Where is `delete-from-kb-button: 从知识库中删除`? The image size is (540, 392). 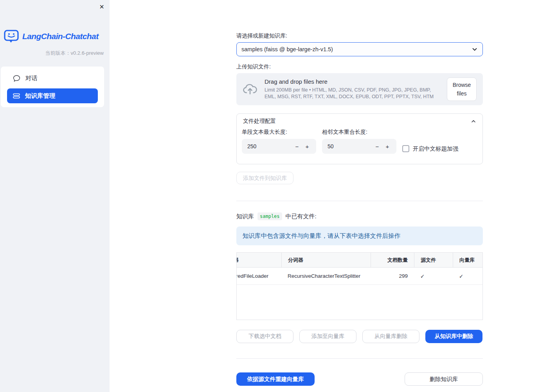 delete-from-kb-button: 从知识库中删除 is located at coordinates (454, 336).